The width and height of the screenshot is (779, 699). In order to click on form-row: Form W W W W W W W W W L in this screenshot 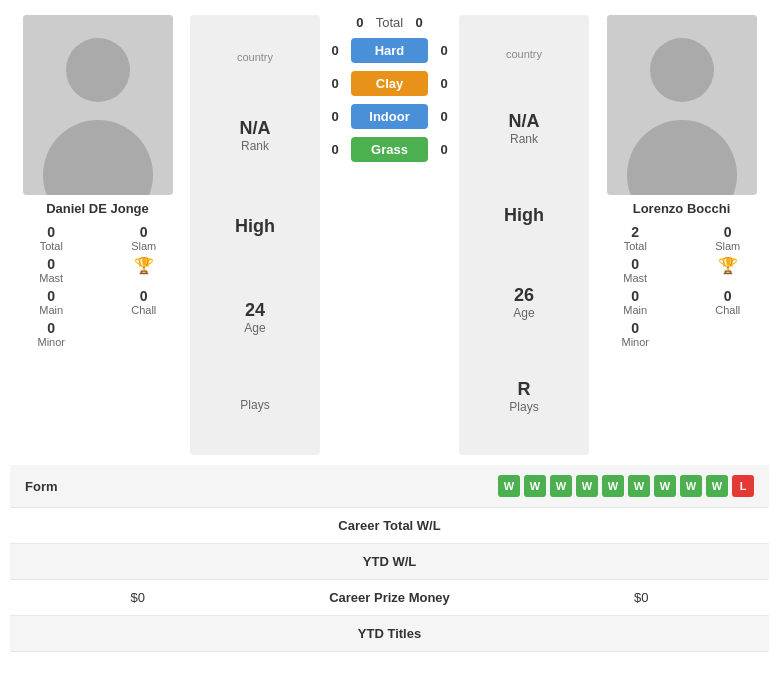, I will do `click(390, 486)`.